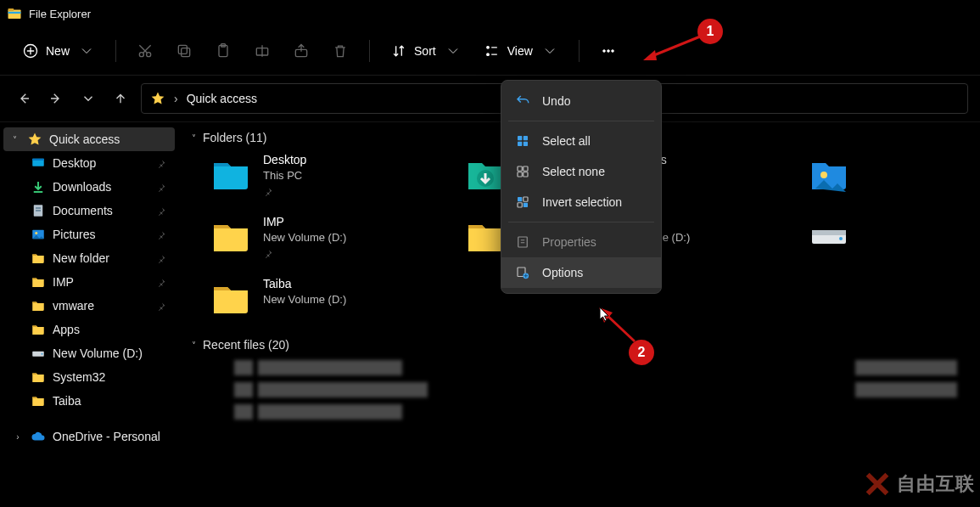 This screenshot has height=507, width=980. I want to click on downloads-tile-icon, so click(485, 173).